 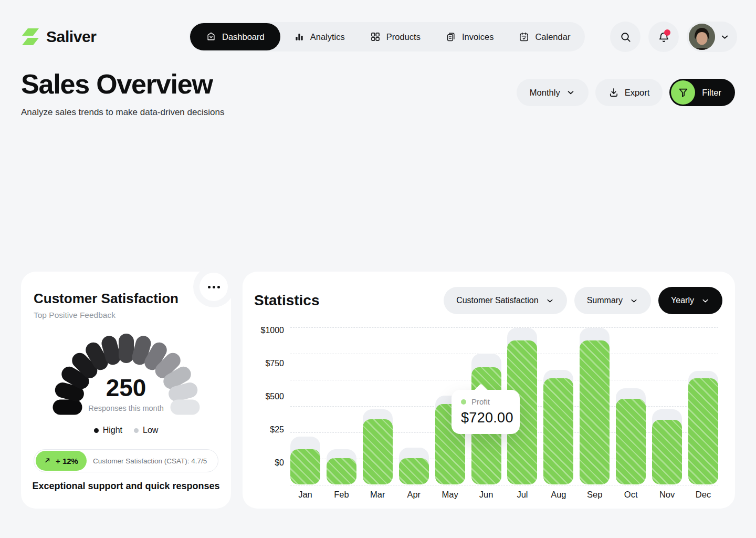 What do you see at coordinates (387, 37) in the screenshot?
I see `main-nav: DashboardAnalyticsProductsInvoicesCalend…` at bounding box center [387, 37].